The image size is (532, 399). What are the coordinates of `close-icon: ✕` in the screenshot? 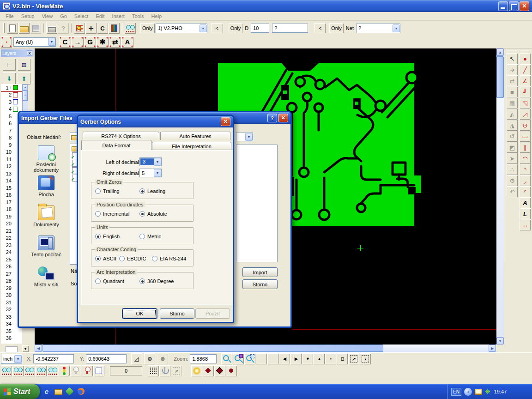 It's located at (284, 118).